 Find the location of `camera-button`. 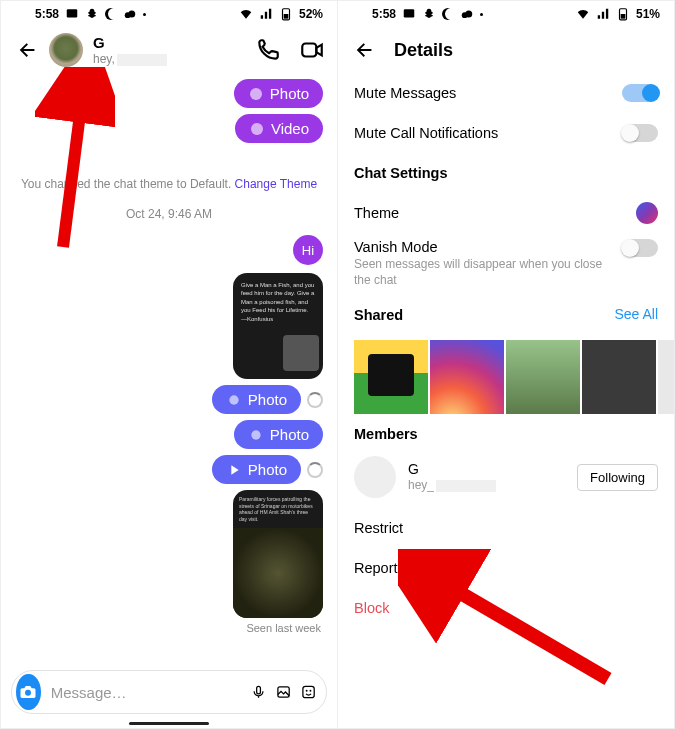

camera-button is located at coordinates (28, 692).